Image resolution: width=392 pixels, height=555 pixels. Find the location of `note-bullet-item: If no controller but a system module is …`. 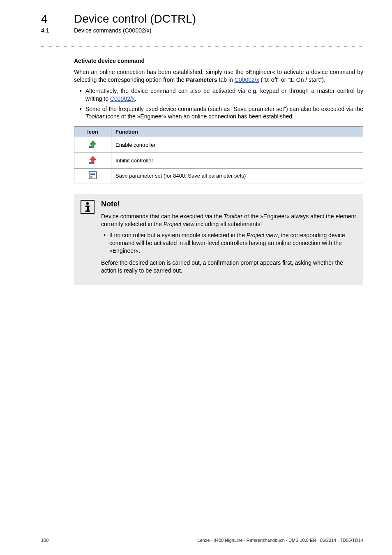

note-bullet-item: If no controller but a system module is … is located at coordinates (230, 243).